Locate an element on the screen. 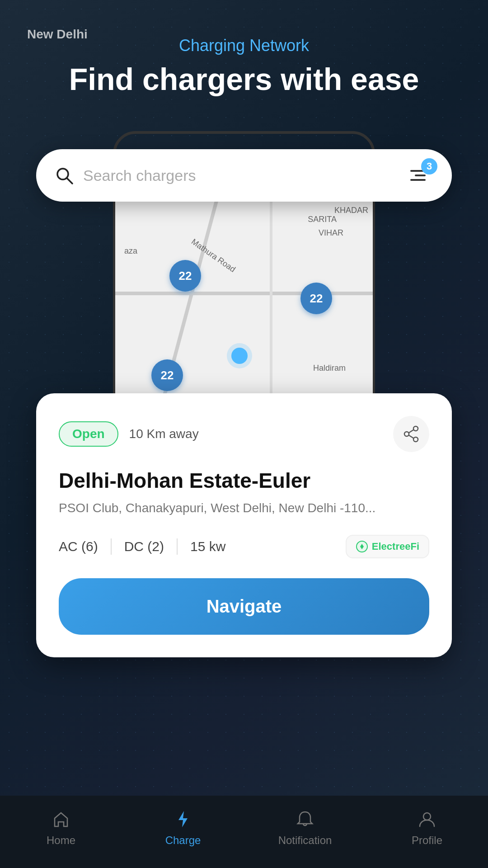 The image size is (488, 868). ac-ports: AC (6) is located at coordinates (79, 547).